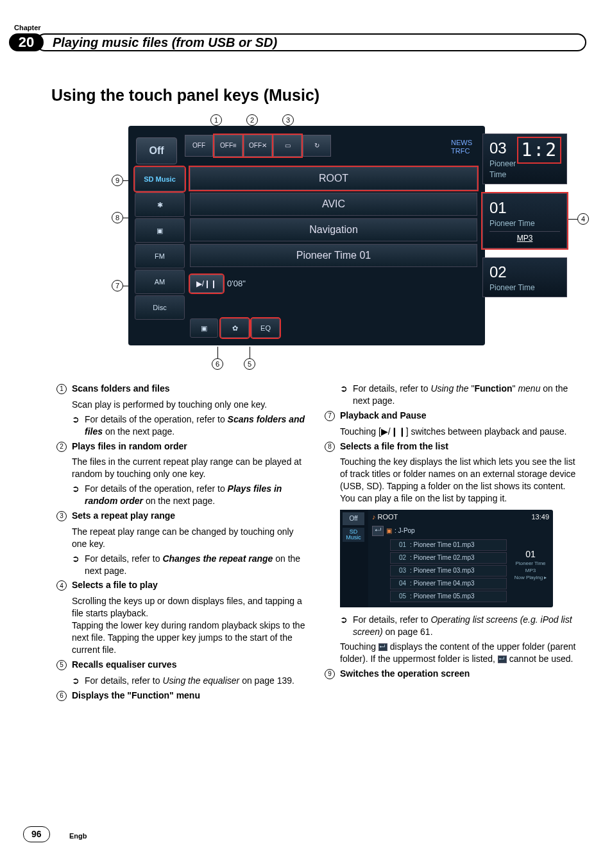  I want to click on track-row: Pioneer Time 01, so click(334, 256).